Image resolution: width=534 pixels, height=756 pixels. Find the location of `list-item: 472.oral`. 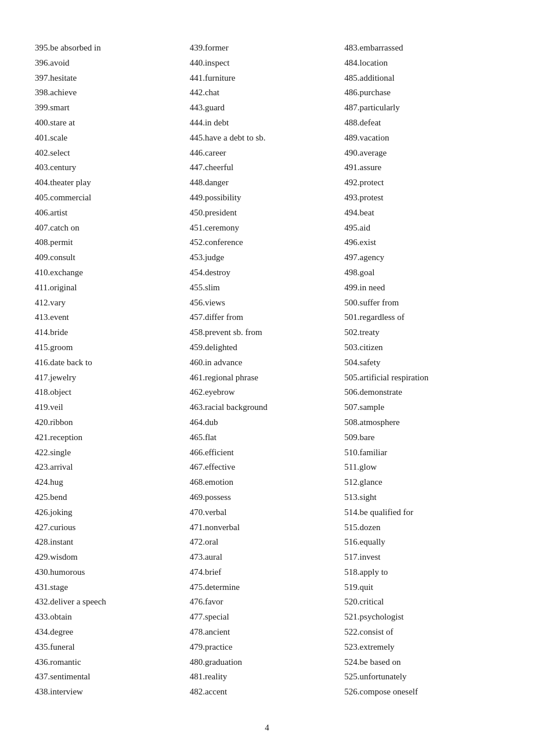

list-item: 472.oral is located at coordinates (267, 542).